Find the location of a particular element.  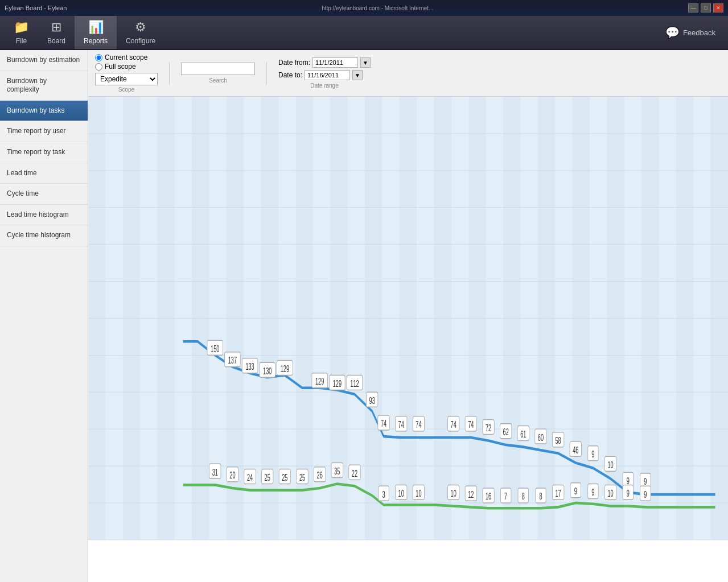

window-title: Eylean Board - Eylean is located at coordinates (35, 8).